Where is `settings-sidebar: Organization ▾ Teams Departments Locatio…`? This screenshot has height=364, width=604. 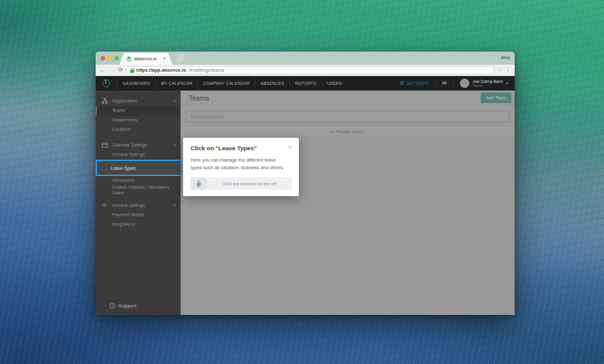
settings-sidebar: Organization ▾ Teams Departments Locatio… is located at coordinates (138, 202).